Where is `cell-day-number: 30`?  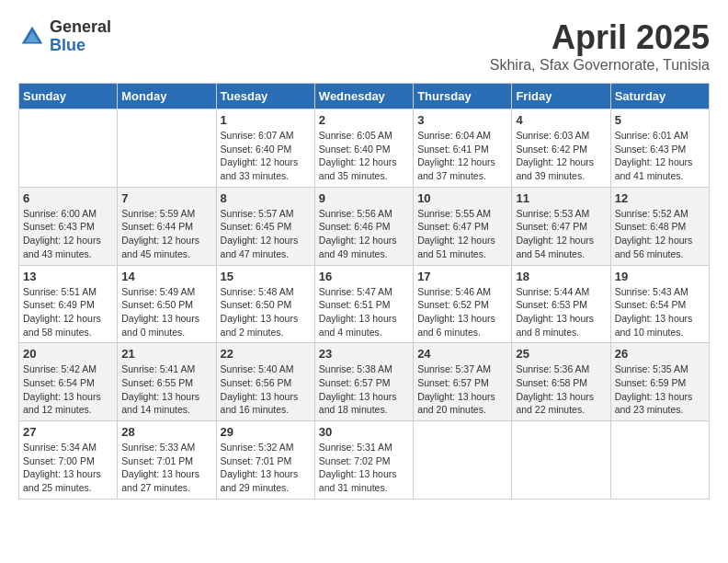
cell-day-number: 30 is located at coordinates (364, 432).